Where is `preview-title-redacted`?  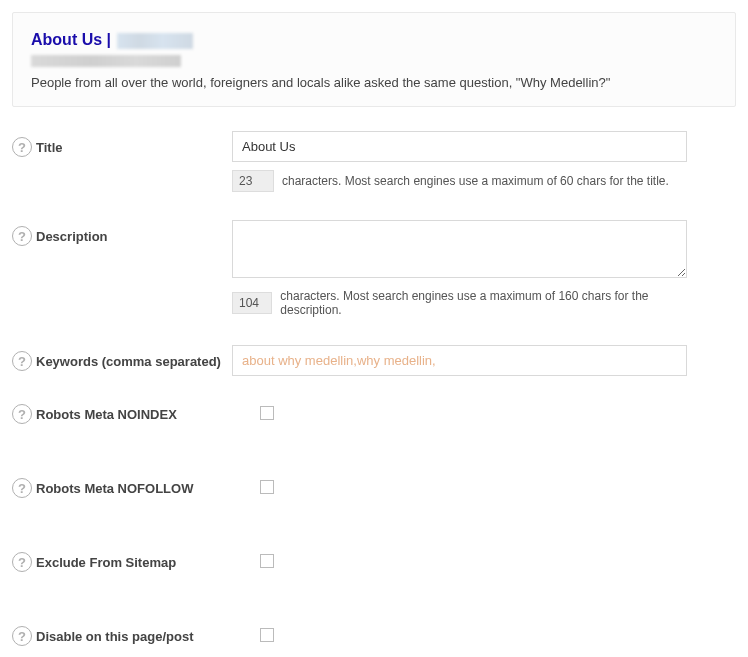 preview-title-redacted is located at coordinates (155, 41).